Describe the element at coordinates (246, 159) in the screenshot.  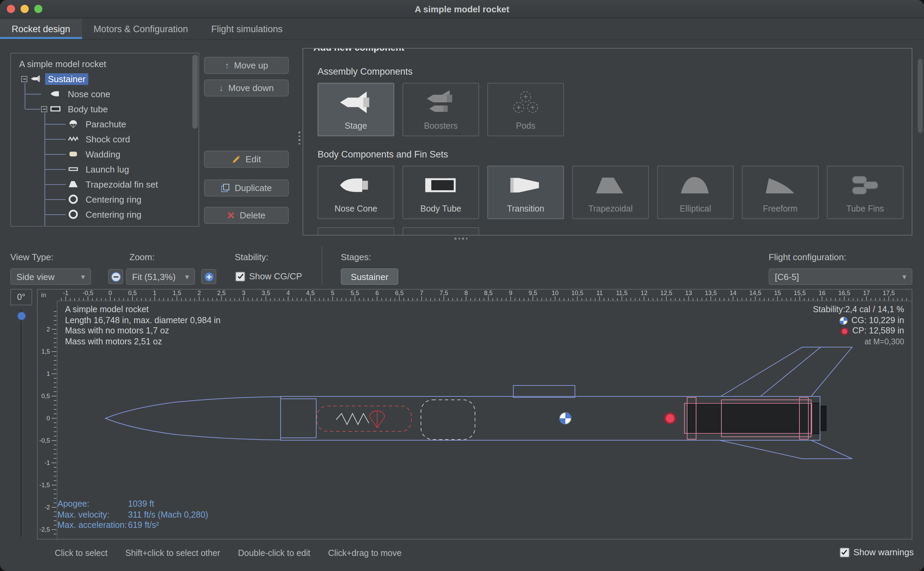
I see `edit-button: Edit` at that location.